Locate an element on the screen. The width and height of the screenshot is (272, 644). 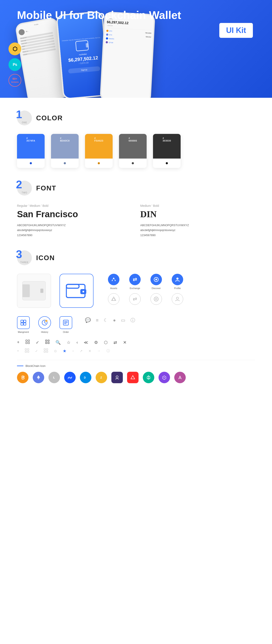
swatch-blue: #3574FA is located at coordinates (31, 151).